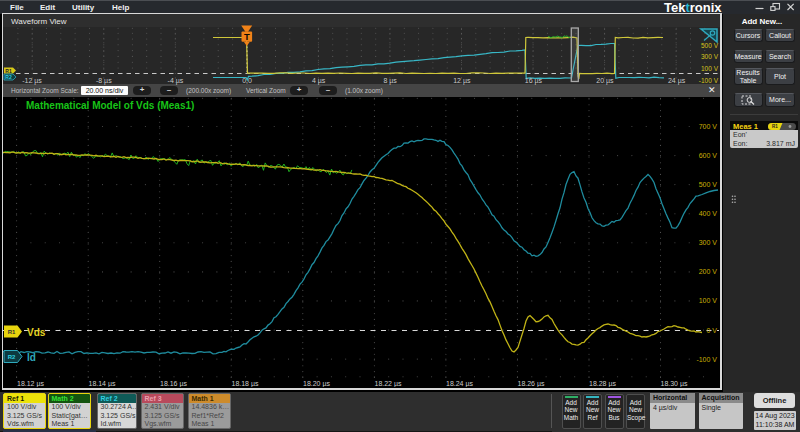  What do you see at coordinates (316, 384) in the screenshot?
I see `svg-text: 18.20 µs` at bounding box center [316, 384].